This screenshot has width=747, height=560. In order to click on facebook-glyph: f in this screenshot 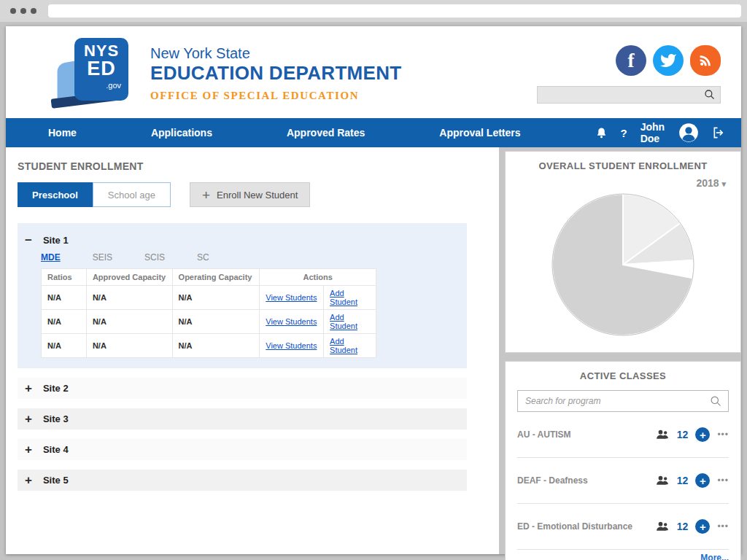, I will do `click(632, 61)`.